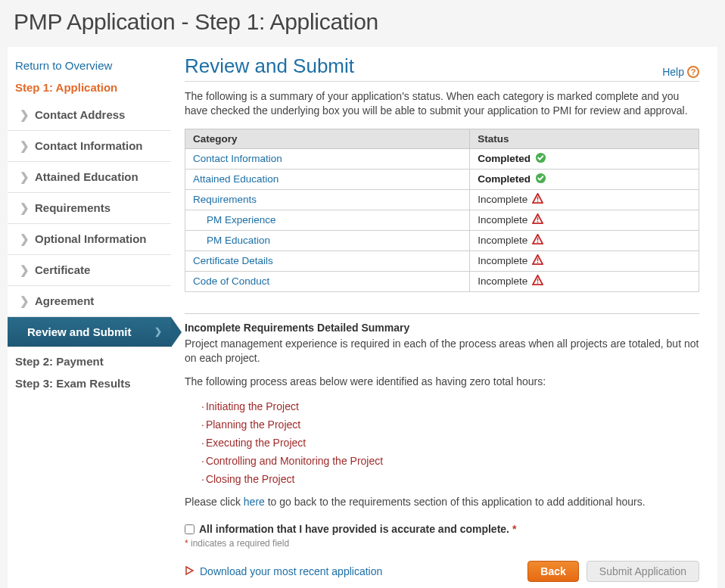  I want to click on accuracy-label: All information that I have provided is …, so click(357, 529).